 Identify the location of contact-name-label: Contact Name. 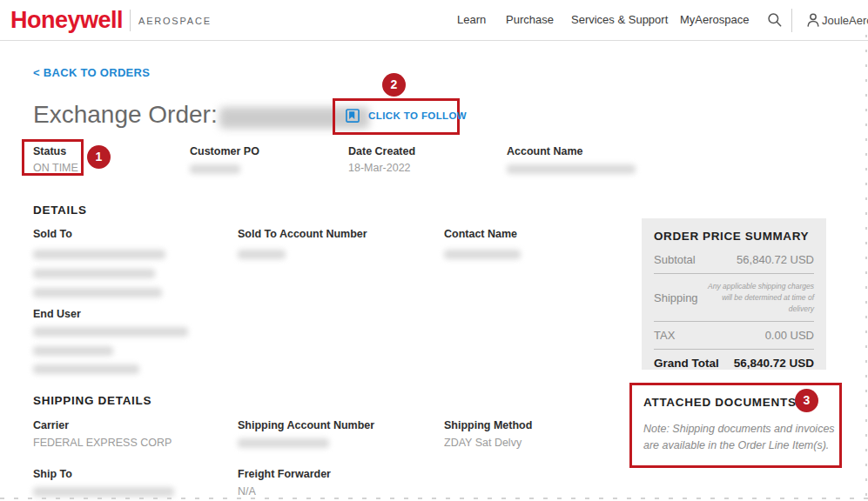
(481, 234).